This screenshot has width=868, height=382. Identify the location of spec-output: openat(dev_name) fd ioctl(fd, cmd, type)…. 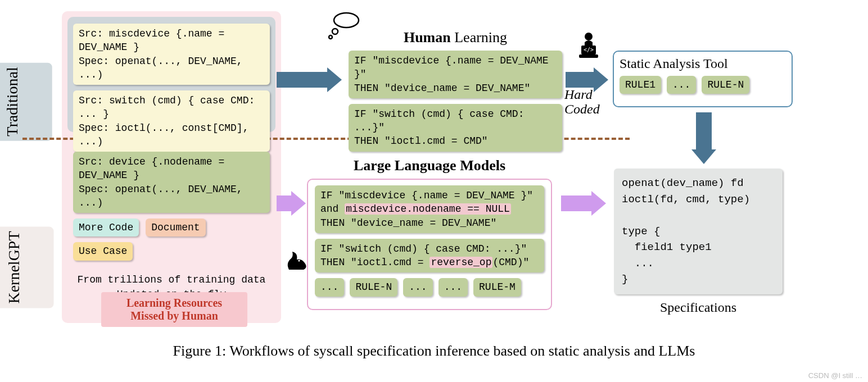
(698, 242).